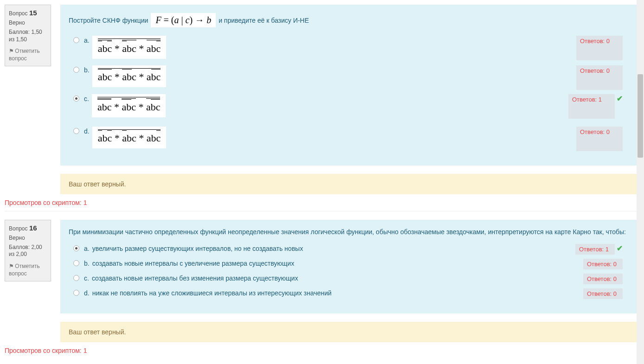 Image resolution: width=644 pixels, height=364 pixels. Describe the element at coordinates (28, 250) in the screenshot. I see `info-panel: Вопрос 16 Верно Баллов: 2,00 из 2,00 ⚑ О…` at that location.